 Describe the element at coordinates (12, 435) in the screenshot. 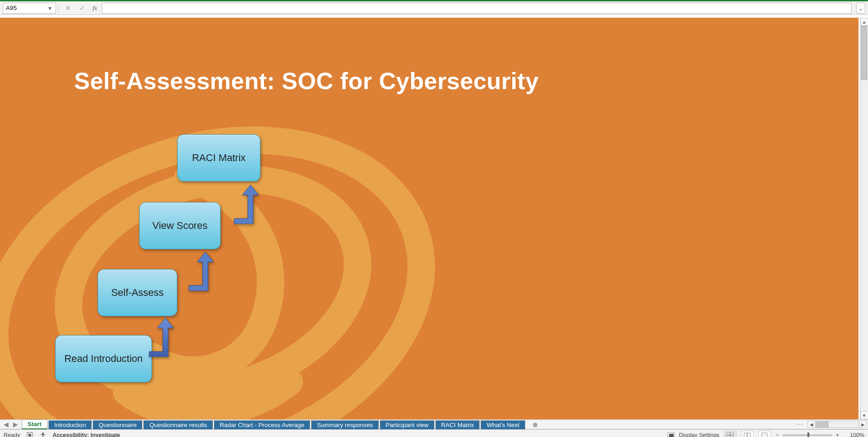

I see `status-ready-label: Ready` at that location.